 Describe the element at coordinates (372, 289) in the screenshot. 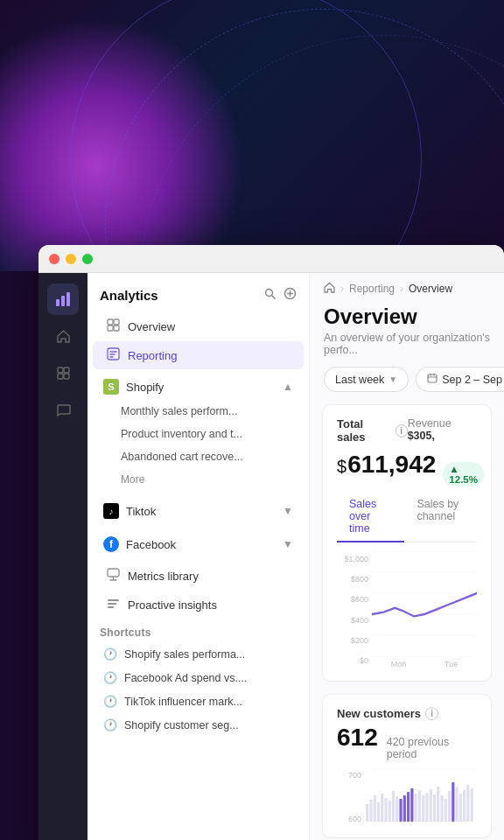

I see `breadcrumb-reporting: Reporting` at that location.